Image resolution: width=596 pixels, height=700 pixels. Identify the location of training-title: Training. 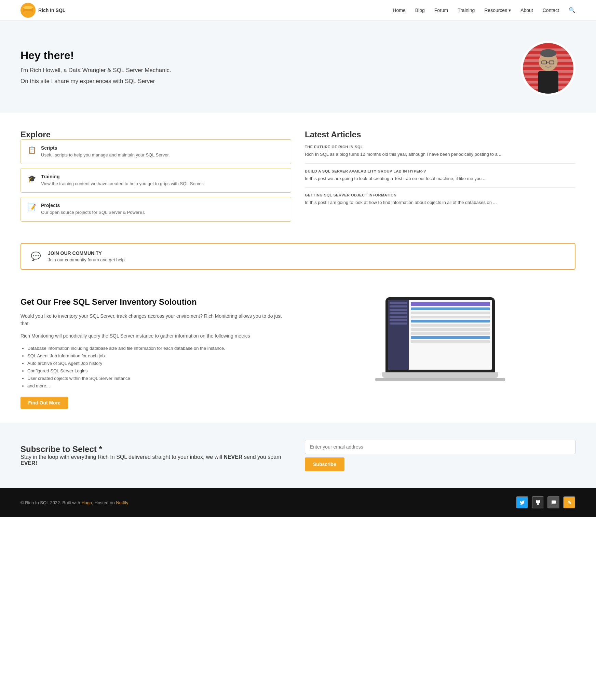
(122, 177).